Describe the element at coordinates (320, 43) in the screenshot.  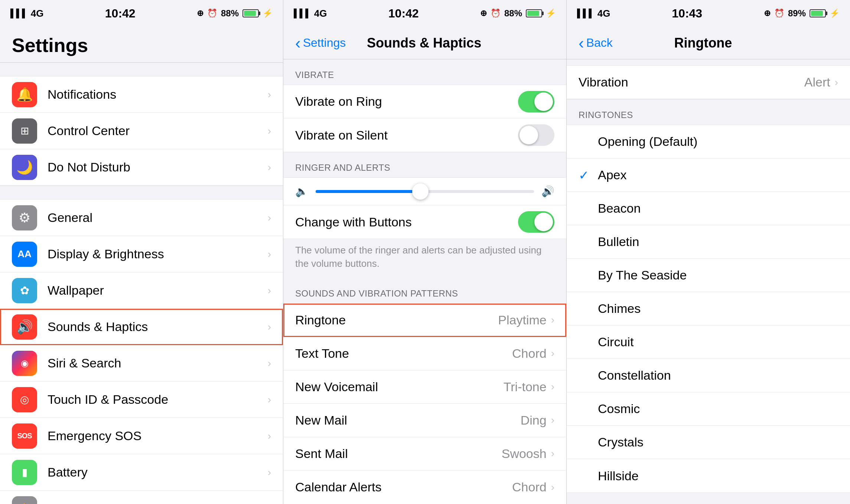
I see `sounds-back-button: ‹ Settings` at that location.